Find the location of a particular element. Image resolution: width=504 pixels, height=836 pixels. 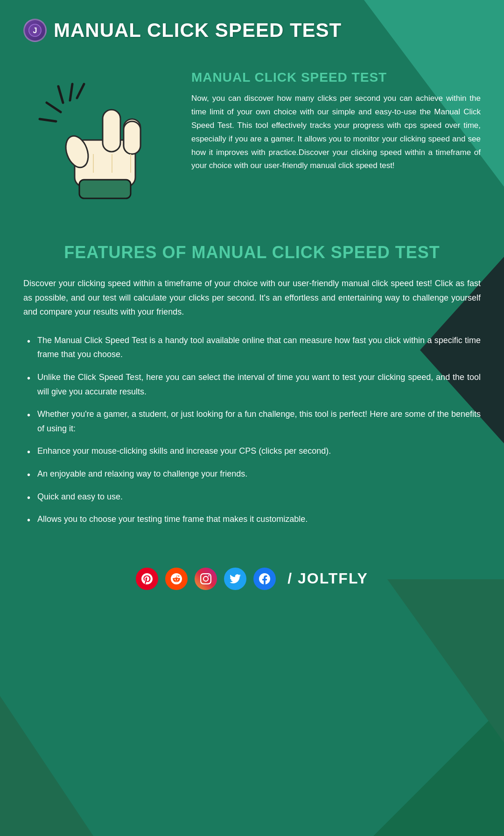

page-title: MANUAL CLICK SPEED TEST is located at coordinates (198, 30).